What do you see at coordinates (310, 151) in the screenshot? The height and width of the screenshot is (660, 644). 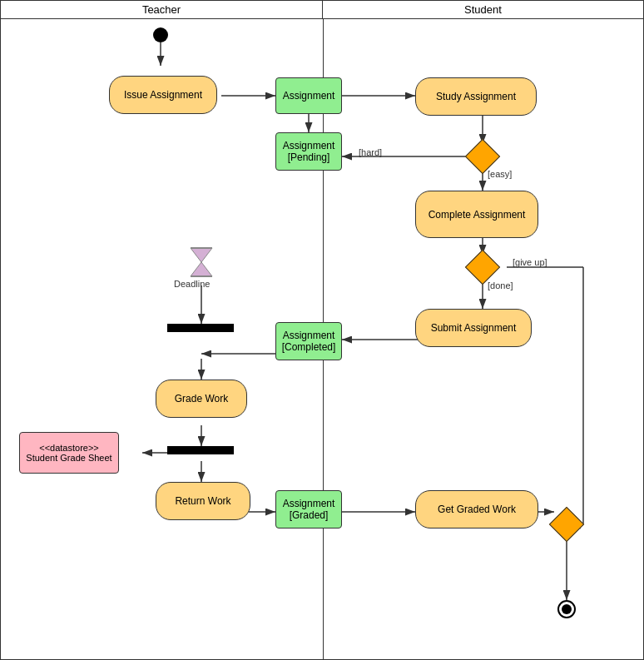 I see `assignment-pending-label: Assignment [Pending]` at bounding box center [310, 151].